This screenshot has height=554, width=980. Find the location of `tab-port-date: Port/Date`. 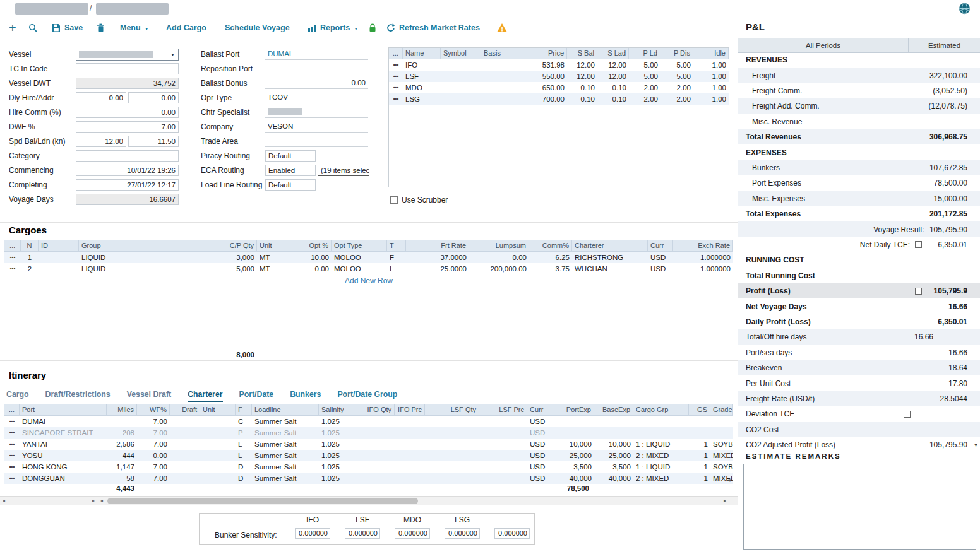

tab-port-date: Port/Date is located at coordinates (256, 396).